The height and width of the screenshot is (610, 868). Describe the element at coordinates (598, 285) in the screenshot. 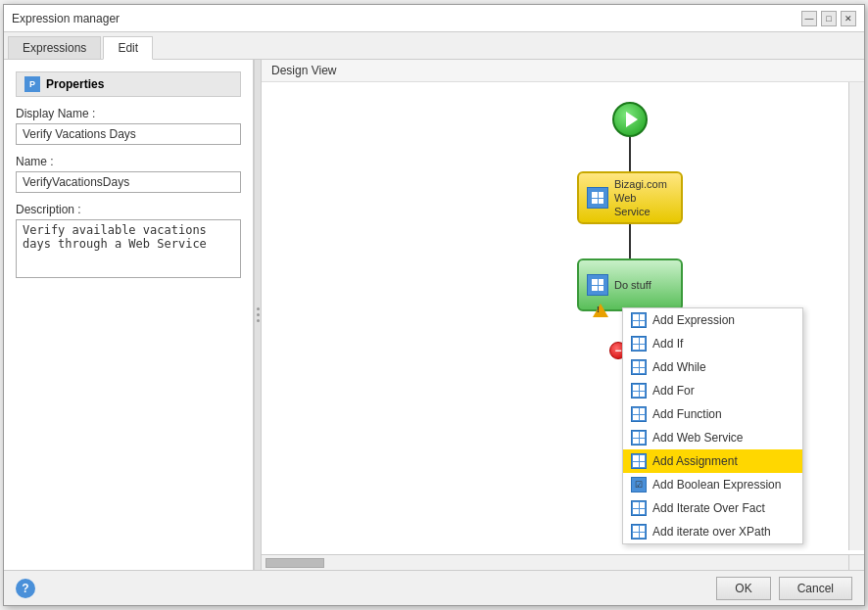

I see `dostuff-icon` at that location.